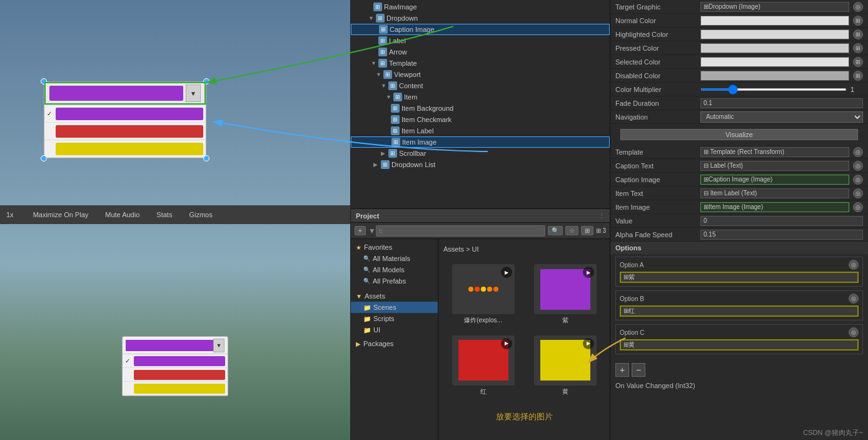 This screenshot has height=440, width=868. I want to click on gizmos-btn: Gizmos, so click(200, 215).